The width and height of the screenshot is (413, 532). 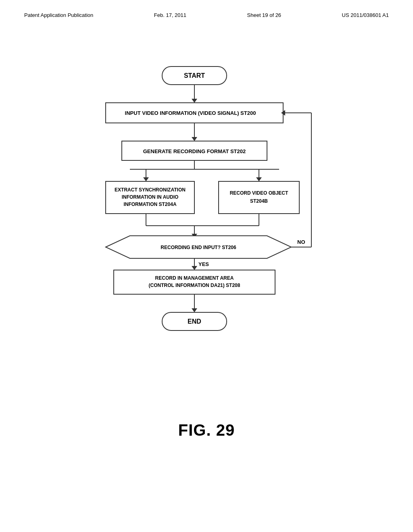 I want to click on svg-text: NO, so click(x=301, y=242).